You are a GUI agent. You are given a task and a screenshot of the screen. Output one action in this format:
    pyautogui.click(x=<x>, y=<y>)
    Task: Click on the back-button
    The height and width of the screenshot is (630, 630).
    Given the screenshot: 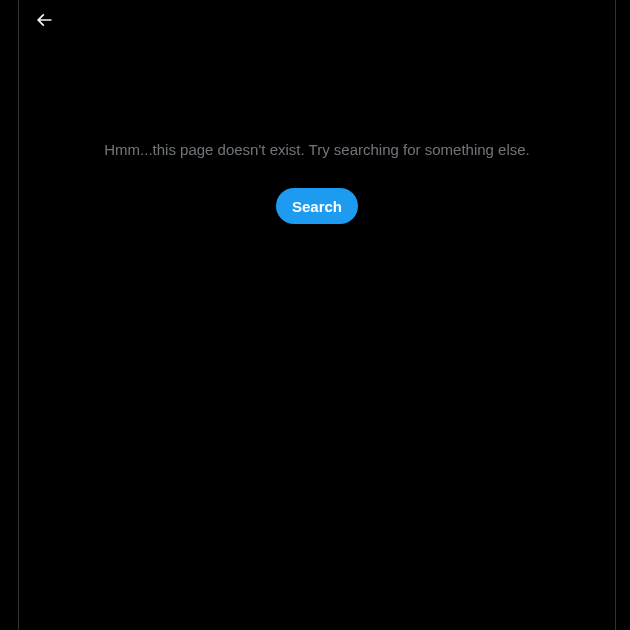 What is the action you would take?
    pyautogui.click(x=44, y=21)
    